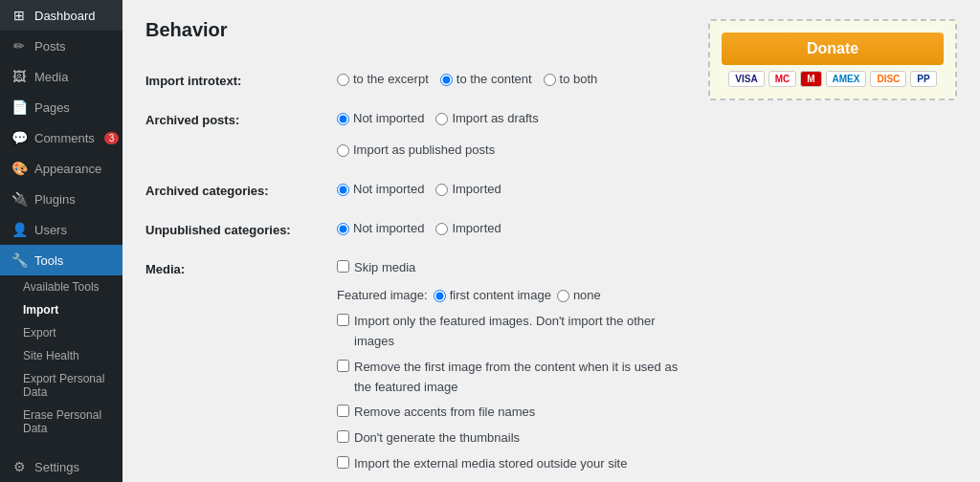 This screenshot has height=482, width=980. I want to click on posts-icon: ✏, so click(19, 46).